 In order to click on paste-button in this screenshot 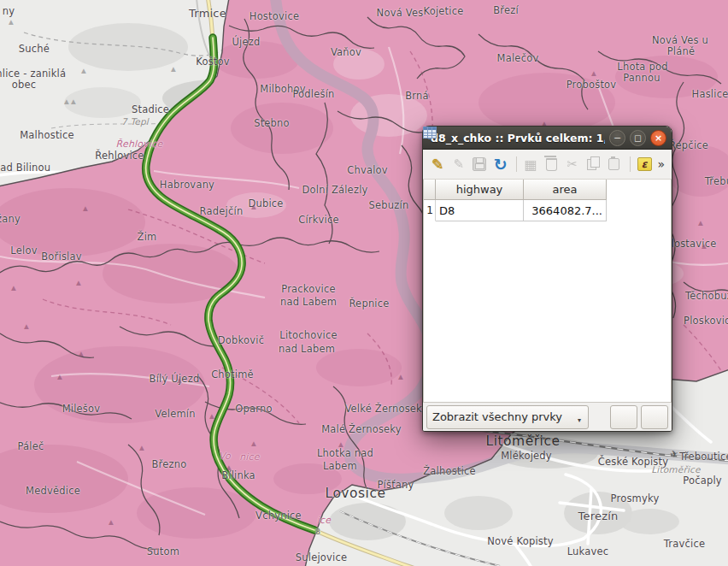, I will do `click(614, 164)`.